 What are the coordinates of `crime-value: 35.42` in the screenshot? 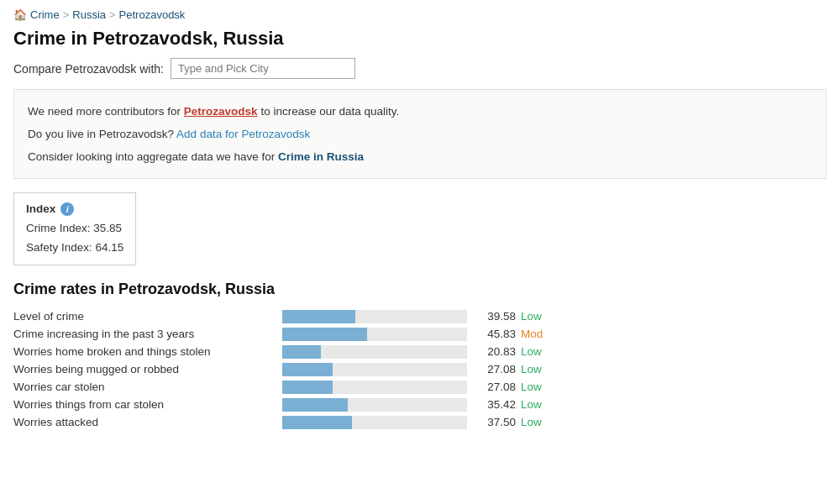 It's located at (496, 405).